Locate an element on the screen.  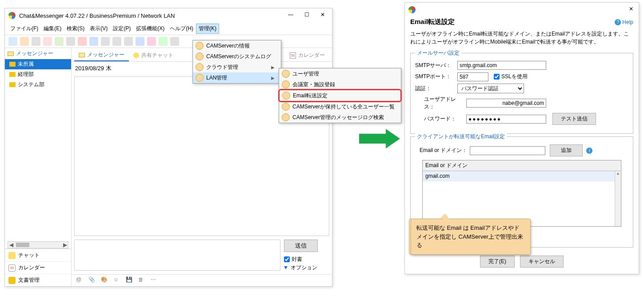
tab-shared-chat: 共有チャット is located at coordinates (153, 55).